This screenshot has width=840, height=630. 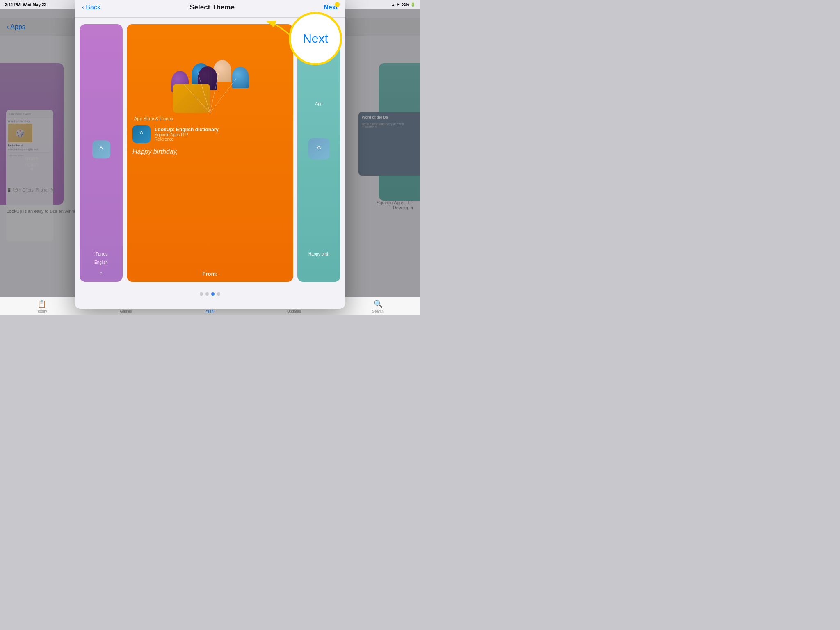 What do you see at coordinates (13, 5) in the screenshot?
I see `time: 2:11 PM` at bounding box center [13, 5].